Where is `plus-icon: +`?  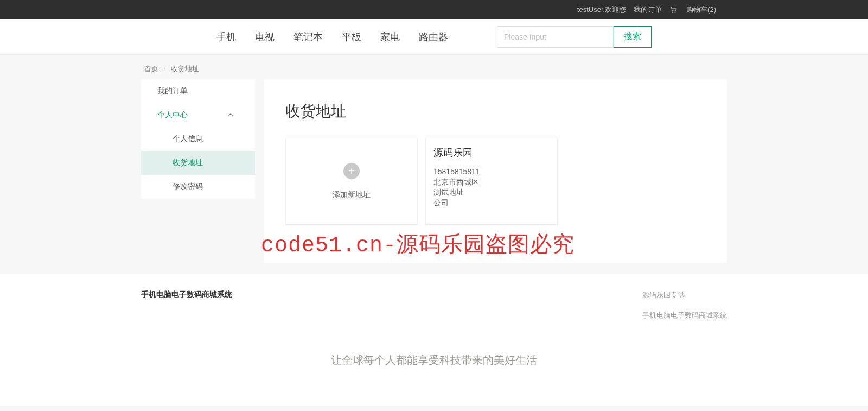
plus-icon: + is located at coordinates (352, 171).